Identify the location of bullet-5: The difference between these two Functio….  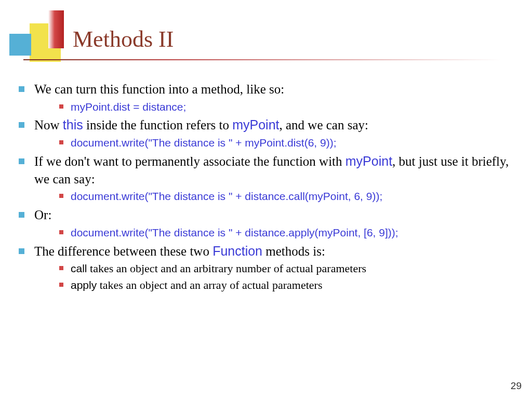
(265, 268).